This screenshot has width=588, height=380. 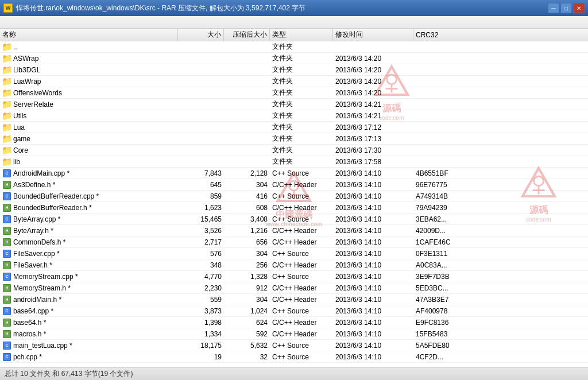 I want to click on file-crc: 0F3E1311, so click(x=432, y=254).